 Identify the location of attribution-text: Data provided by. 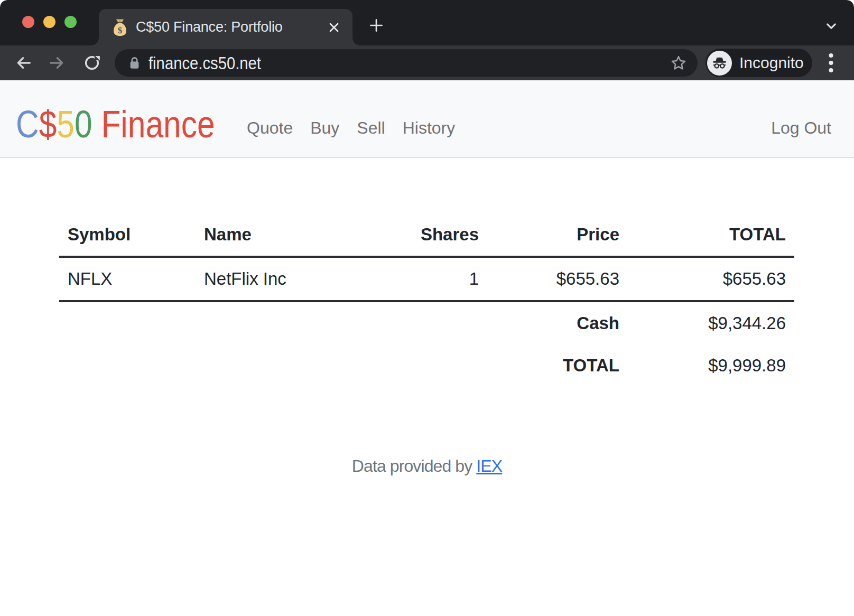
(412, 466).